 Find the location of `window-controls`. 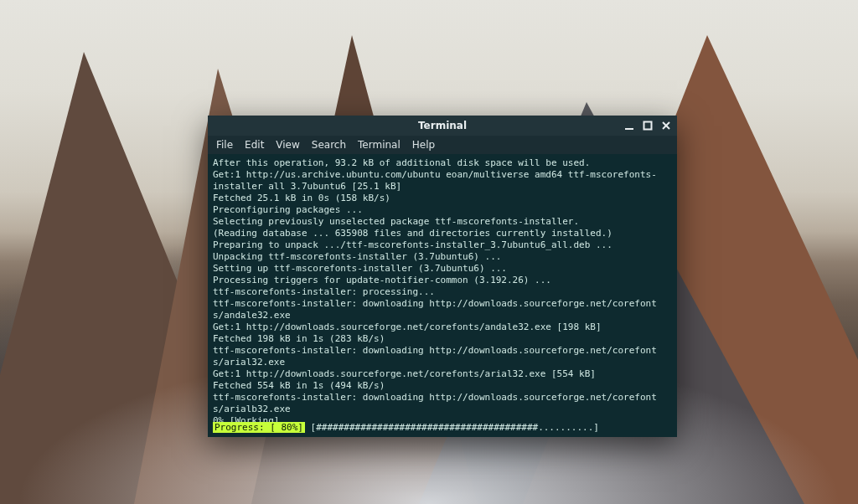

window-controls is located at coordinates (648, 126).